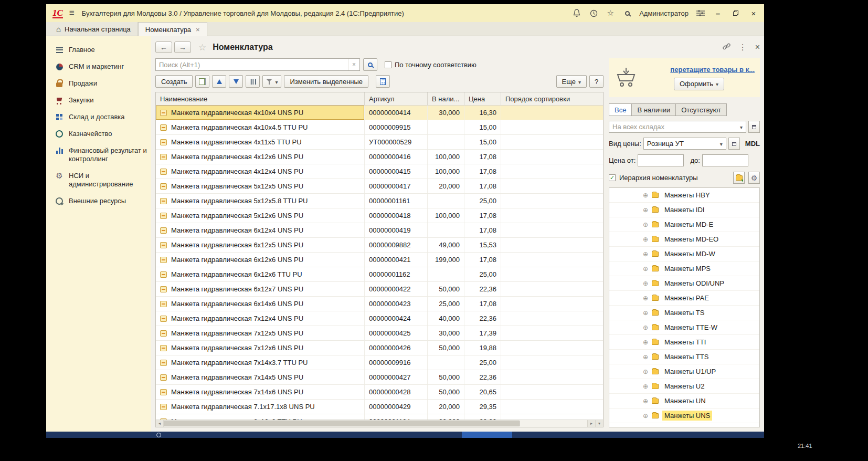  I want to click on column-header-price: Цена, so click(483, 99).